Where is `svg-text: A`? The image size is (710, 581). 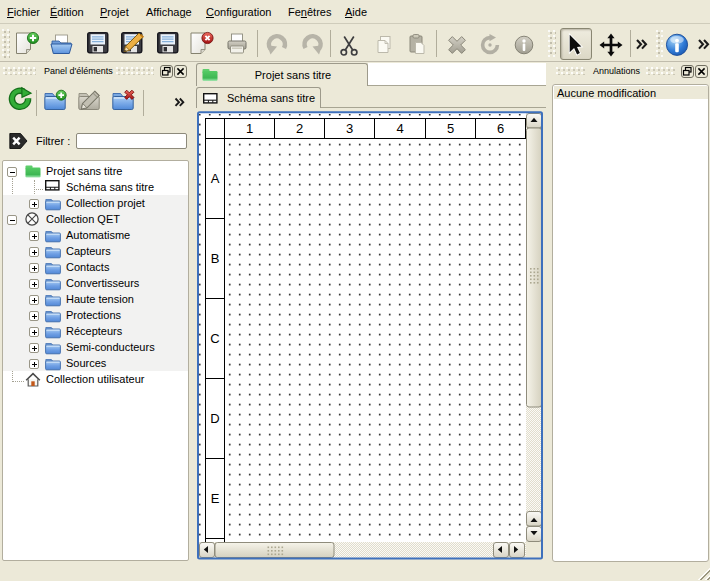
svg-text: A is located at coordinates (216, 178).